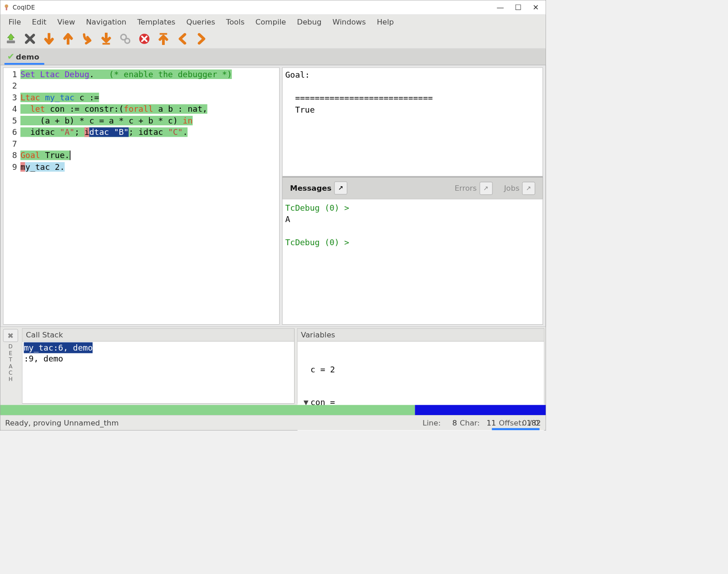 Image resolution: width=728 pixels, height=574 pixels. Describe the element at coordinates (480, 411) in the screenshot. I see `progress-remaining` at that location.